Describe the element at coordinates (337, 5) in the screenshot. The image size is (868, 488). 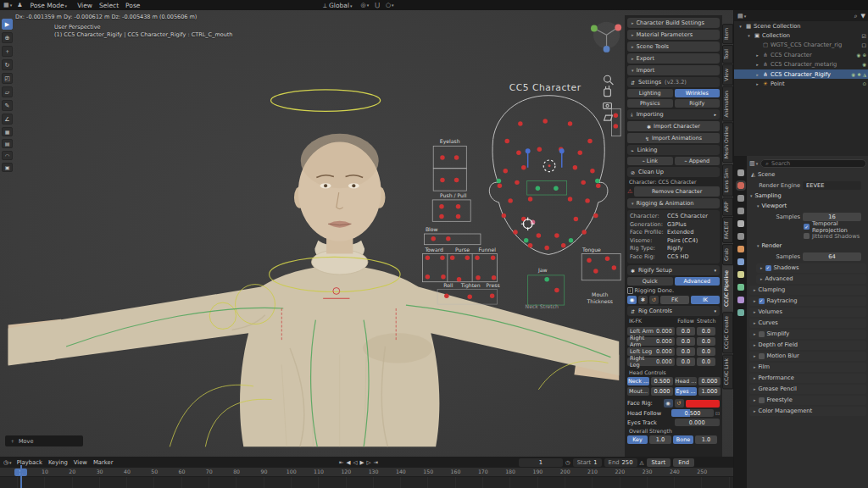
I see `orientation-select: ⟂ Global▾` at that location.